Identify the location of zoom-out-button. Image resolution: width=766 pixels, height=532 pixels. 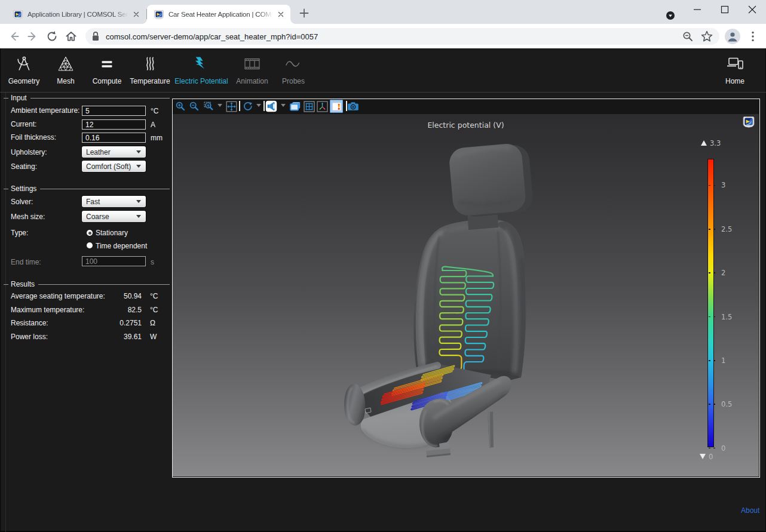
(194, 106).